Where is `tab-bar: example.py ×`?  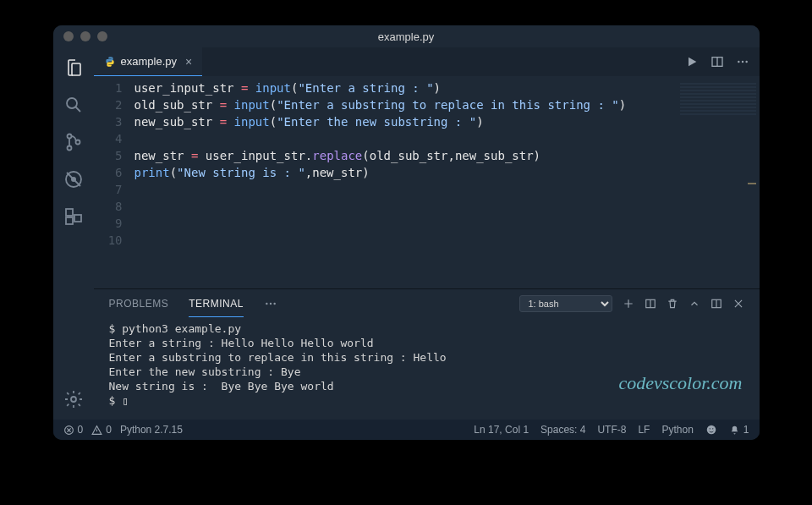
tab-bar: example.py × is located at coordinates (426, 62).